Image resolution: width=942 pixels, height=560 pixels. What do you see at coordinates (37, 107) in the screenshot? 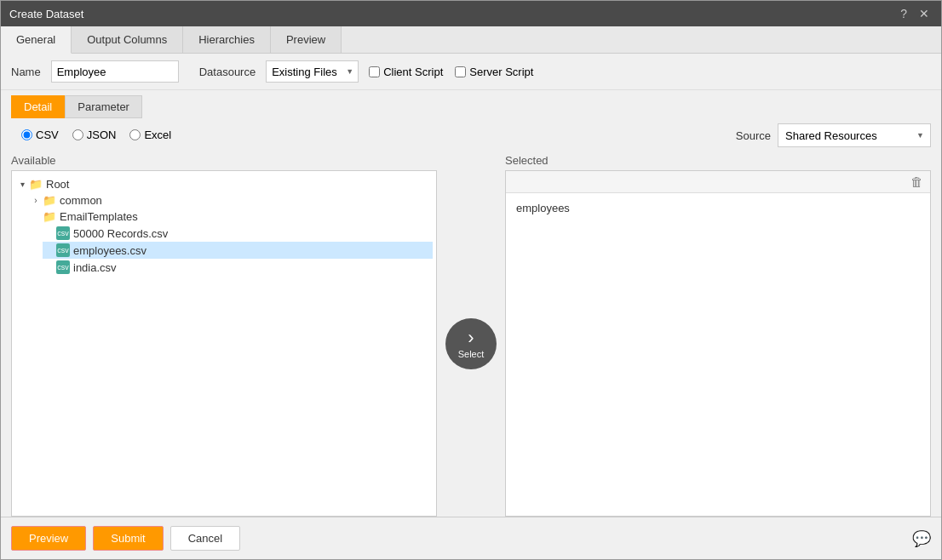
I see `sub-tab-detail: Detail` at bounding box center [37, 107].